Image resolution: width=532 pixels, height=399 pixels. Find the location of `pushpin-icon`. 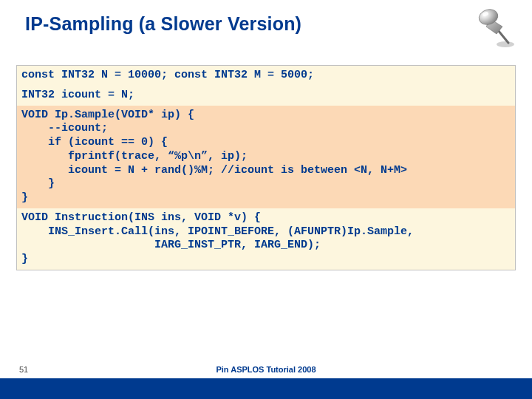

pushpin-icon is located at coordinates (497, 28).